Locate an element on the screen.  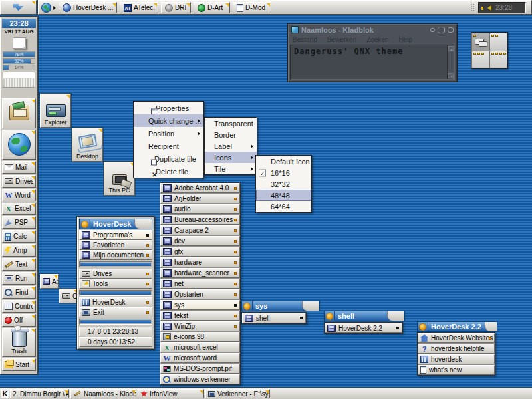
menu-item-dev: dev is located at coordinates (200, 241).